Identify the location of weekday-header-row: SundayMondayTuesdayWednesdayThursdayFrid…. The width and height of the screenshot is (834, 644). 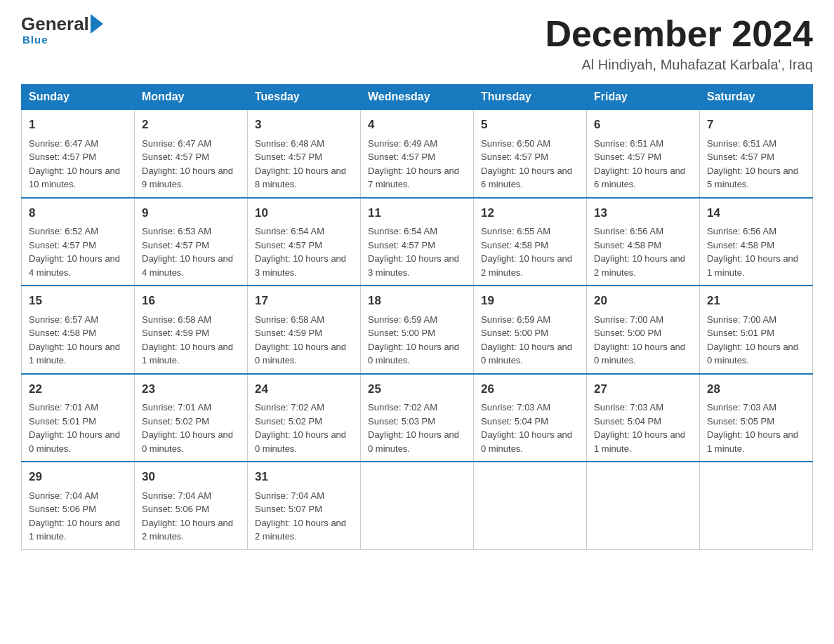
(417, 98).